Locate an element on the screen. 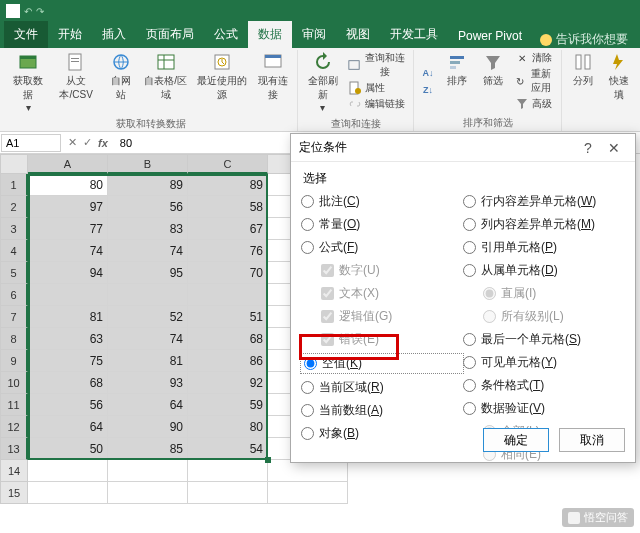 The width and height of the screenshot is (640, 533). cell: 52 is located at coordinates (148, 317).